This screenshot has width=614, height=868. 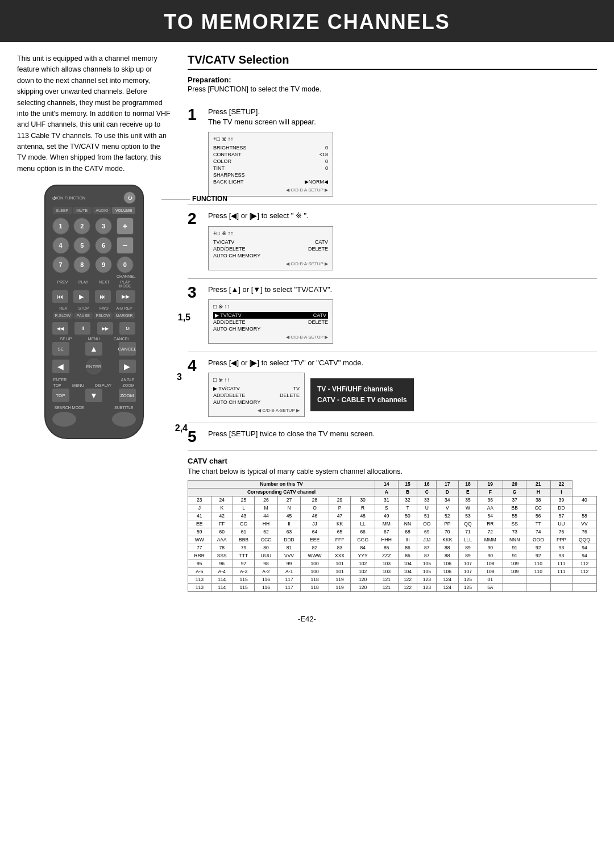 What do you see at coordinates (94, 349) in the screenshot?
I see `up-button: ▲` at bounding box center [94, 349].